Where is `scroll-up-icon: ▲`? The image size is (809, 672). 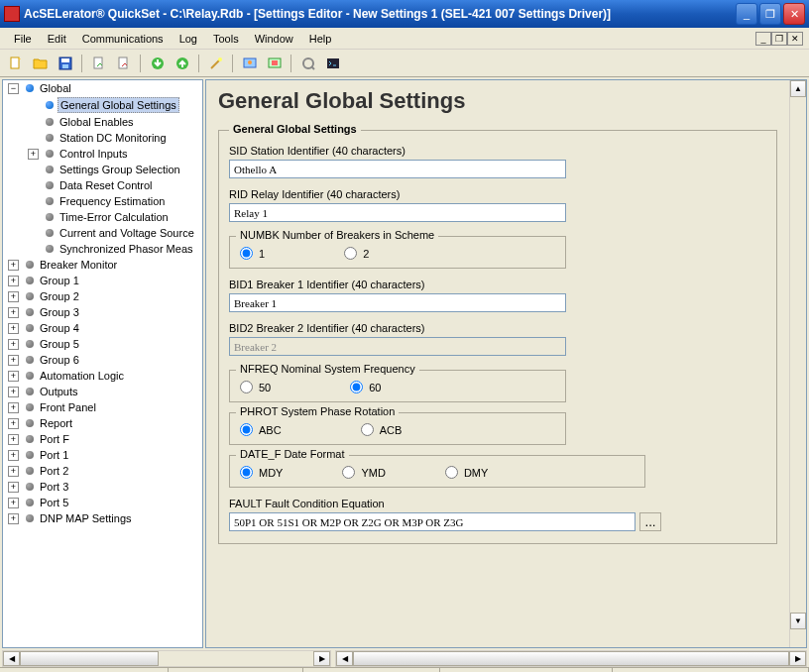
scroll-up-icon: ▲ is located at coordinates (798, 89).